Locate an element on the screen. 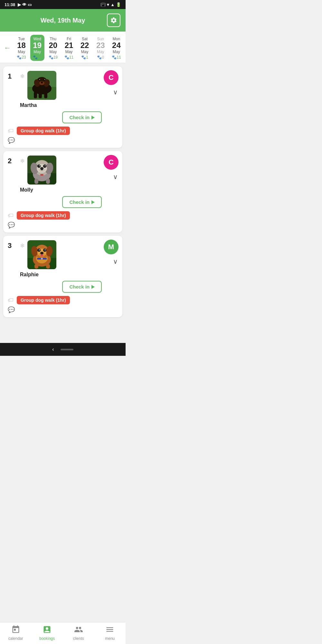 This screenshot has height=644, width=322. settings-button is located at coordinates (114, 20).